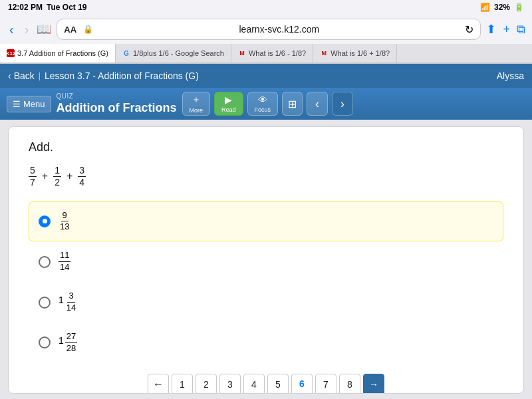  I want to click on focus-button: 👁 Focus, so click(263, 104).